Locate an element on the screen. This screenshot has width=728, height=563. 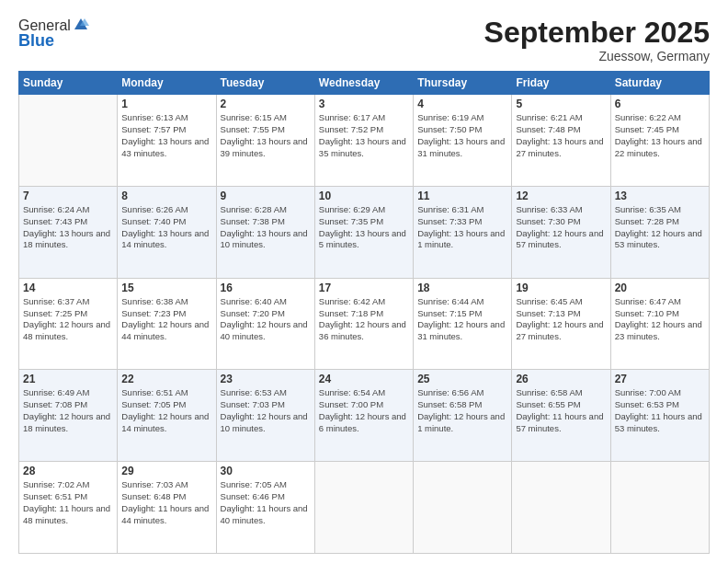
cell-date-number: 23 is located at coordinates (266, 379).